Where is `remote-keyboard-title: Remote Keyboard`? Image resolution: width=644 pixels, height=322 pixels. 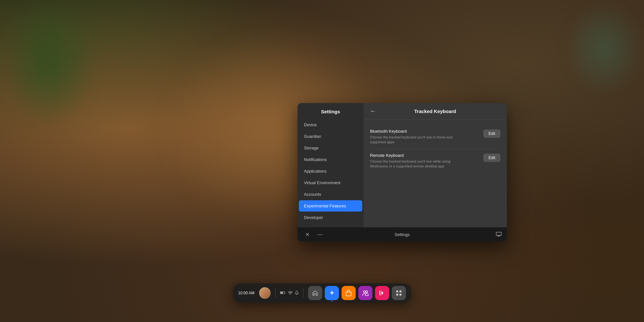 remote-keyboard-title: Remote Keyboard is located at coordinates (425, 155).